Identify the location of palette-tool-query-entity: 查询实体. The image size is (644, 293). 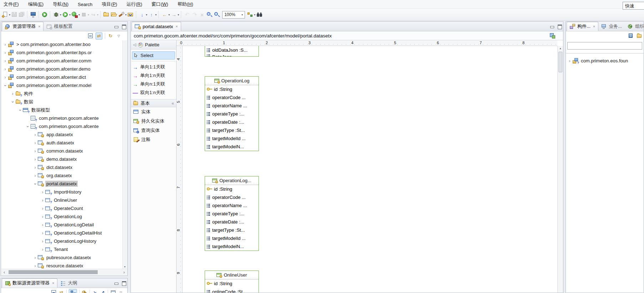
(153, 130).